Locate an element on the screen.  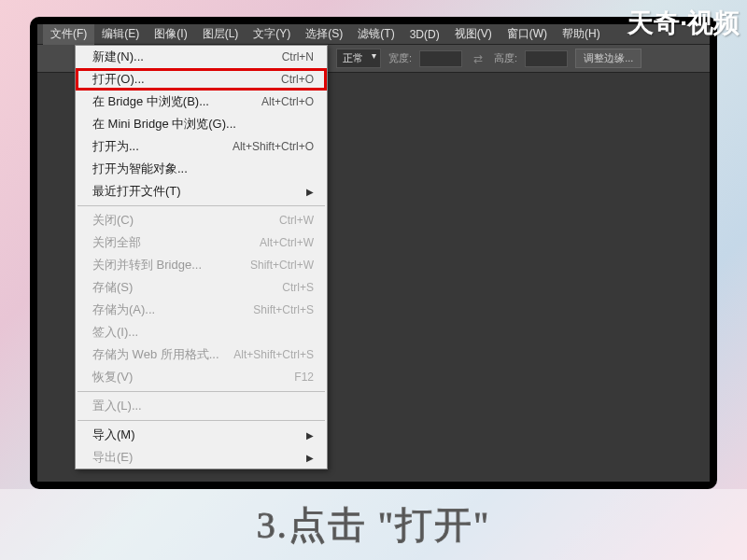
menubar: 文件(F)编辑(E)图像(I)图层(L)文字(Y)选择(S)滤镜(T)3D(D)… is located at coordinates (374, 35).